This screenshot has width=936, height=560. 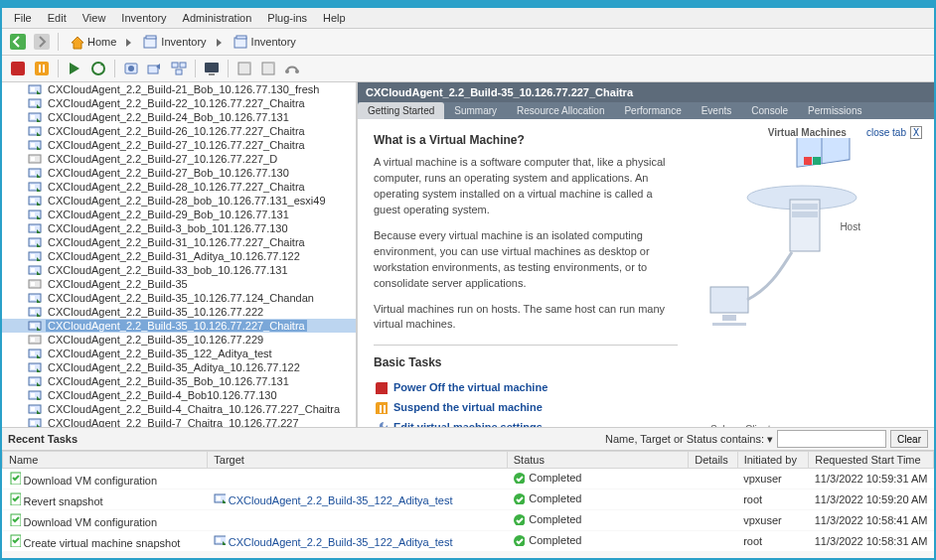 What do you see at coordinates (168, 228) in the screenshot?
I see `tree-item-label: CXCloudAgent_2.2_Build-3_bob_101.126.77.…` at bounding box center [168, 228].